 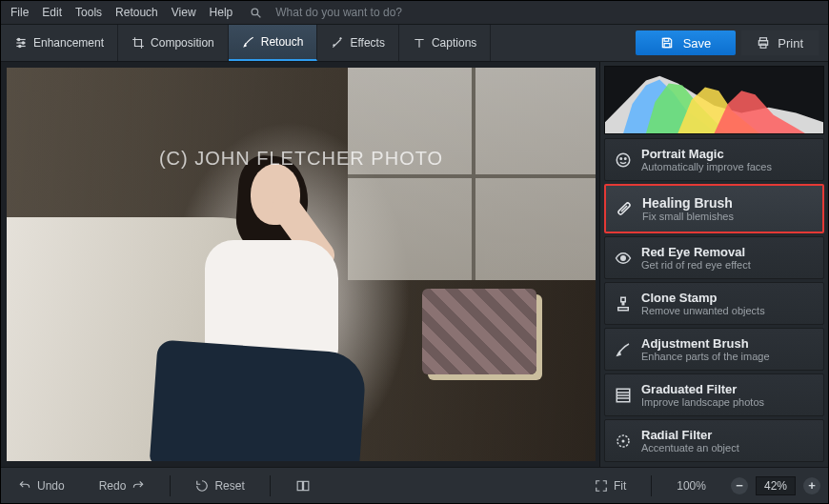 What do you see at coordinates (624, 209) in the screenshot?
I see `bandage-icon` at bounding box center [624, 209].